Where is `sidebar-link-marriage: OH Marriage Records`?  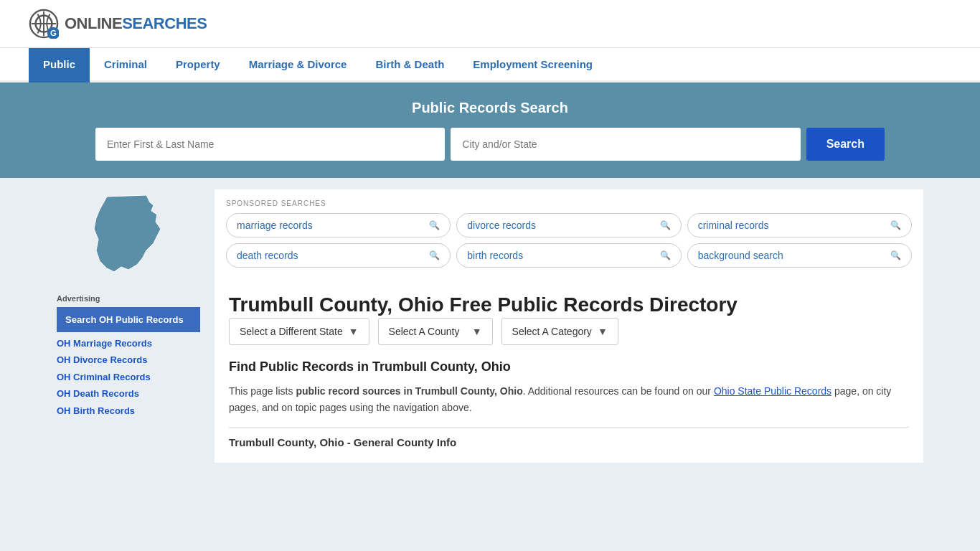 sidebar-link-marriage: OH Marriage Records is located at coordinates (128, 343).